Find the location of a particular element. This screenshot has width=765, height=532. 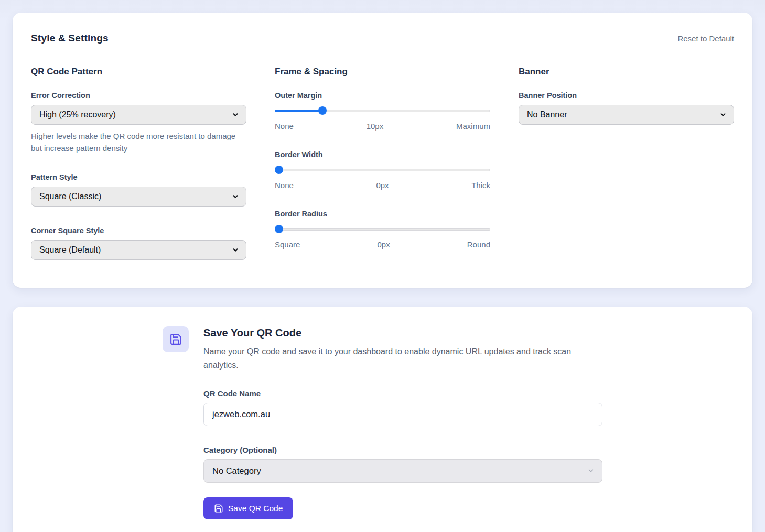

corner-square-style-label: Corner Square Style is located at coordinates (138, 231).